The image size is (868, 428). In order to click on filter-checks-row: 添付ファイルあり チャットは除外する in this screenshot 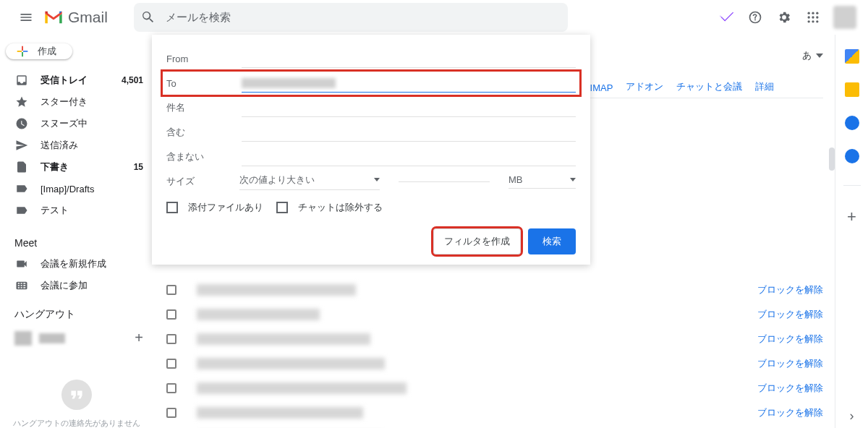, I will do `click(371, 207)`.